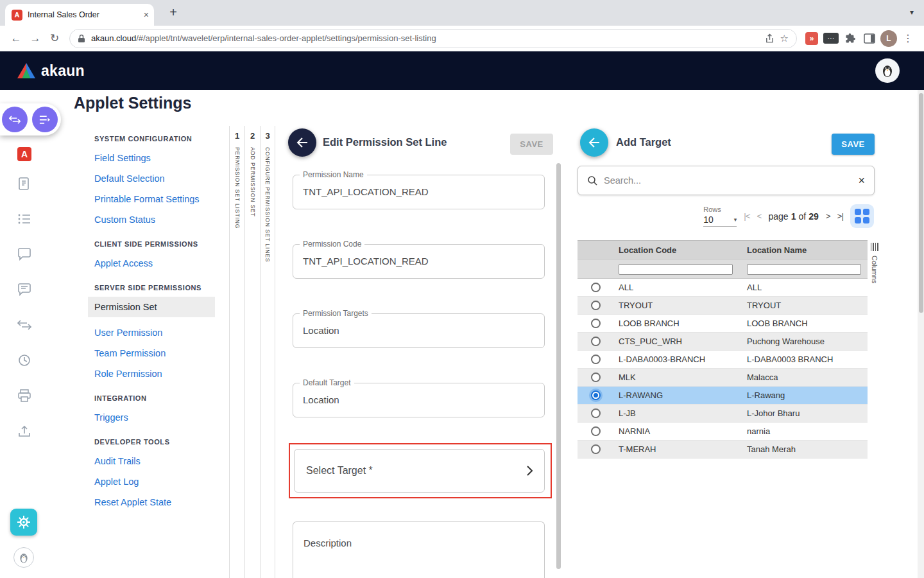 The height and width of the screenshot is (578, 924). Describe the element at coordinates (723, 414) in the screenshot. I see `table-row: L-JBL-Johor Bharu` at that location.